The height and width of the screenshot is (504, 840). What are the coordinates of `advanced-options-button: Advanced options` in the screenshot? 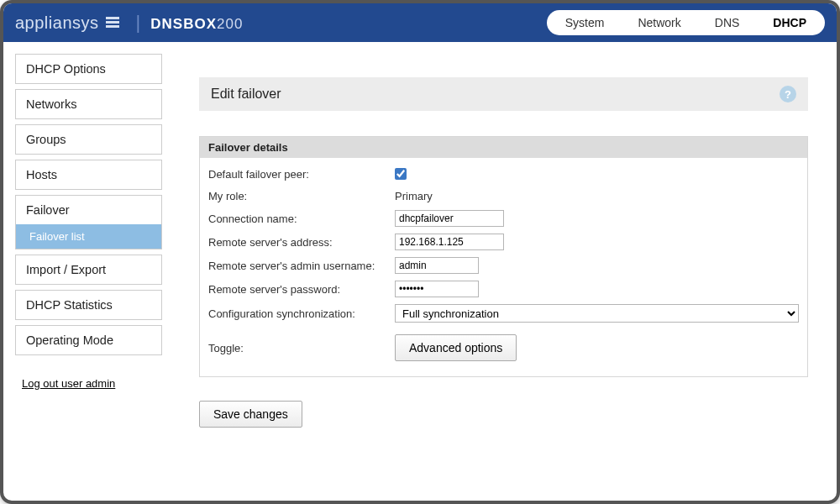 It's located at (455, 348).